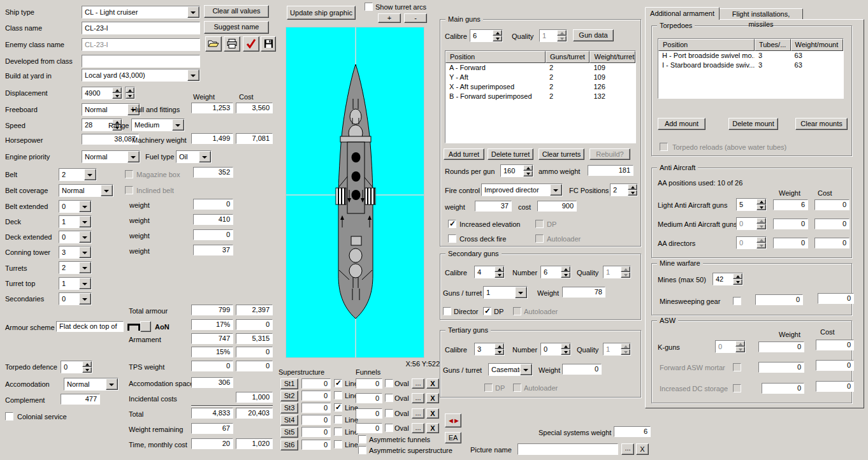  What do you see at coordinates (772, 45) in the screenshot?
I see `torp-col-tubes: Tubes/...` at bounding box center [772, 45].